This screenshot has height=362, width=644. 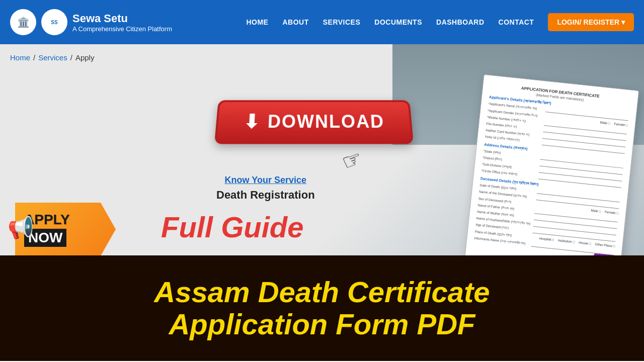 What do you see at coordinates (342, 22) in the screenshot?
I see `nav-services: SERVICES` at bounding box center [342, 22].